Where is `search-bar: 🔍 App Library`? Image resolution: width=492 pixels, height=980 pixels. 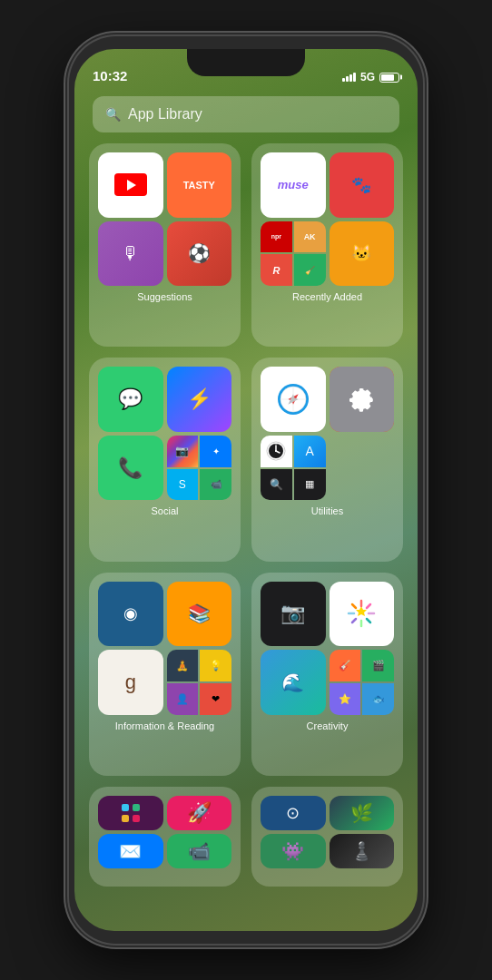 search-bar: 🔍 App Library is located at coordinates (246, 114).